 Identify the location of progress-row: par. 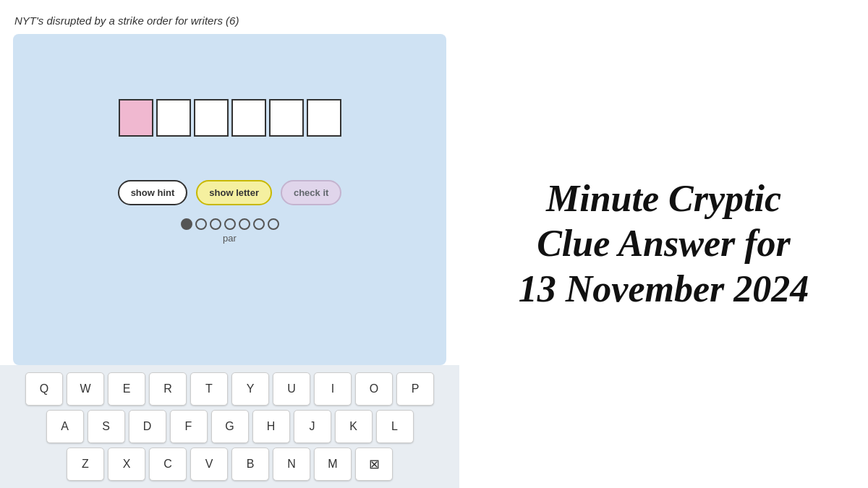
(230, 231).